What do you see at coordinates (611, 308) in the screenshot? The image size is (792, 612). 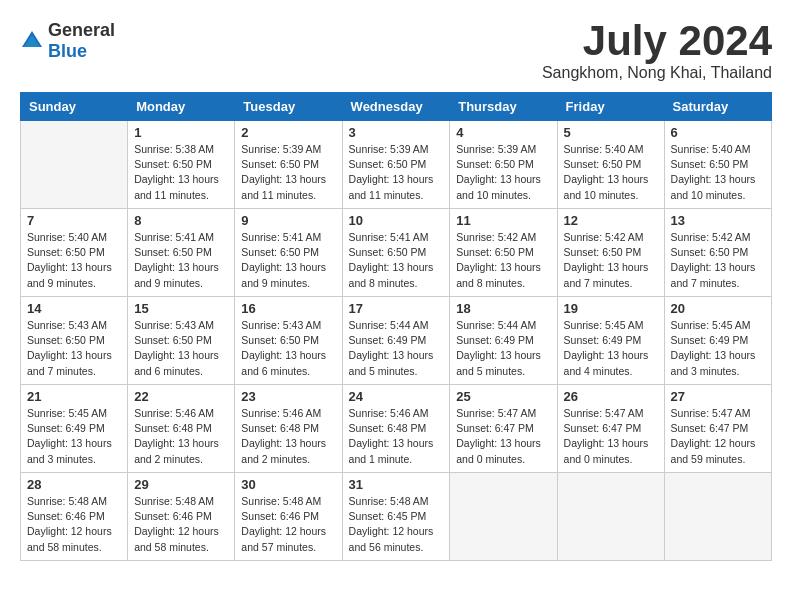 I see `day-number: 19` at bounding box center [611, 308].